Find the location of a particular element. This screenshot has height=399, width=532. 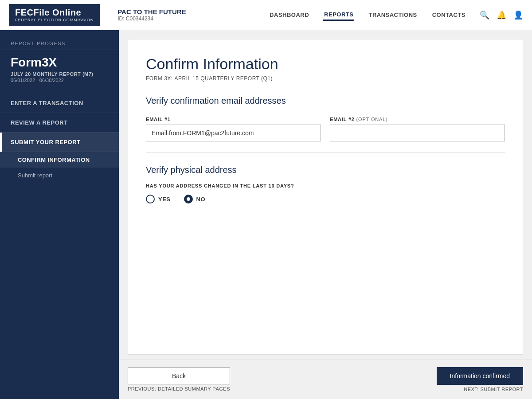

form-title: Confirm Information is located at coordinates (325, 64).